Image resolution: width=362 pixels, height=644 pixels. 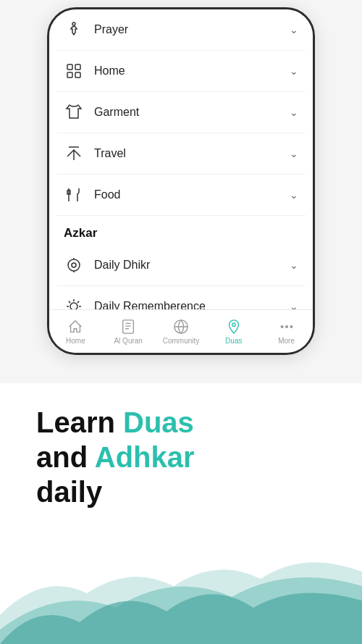 What do you see at coordinates (181, 340) in the screenshot?
I see `nav-community-label: Community` at bounding box center [181, 340].